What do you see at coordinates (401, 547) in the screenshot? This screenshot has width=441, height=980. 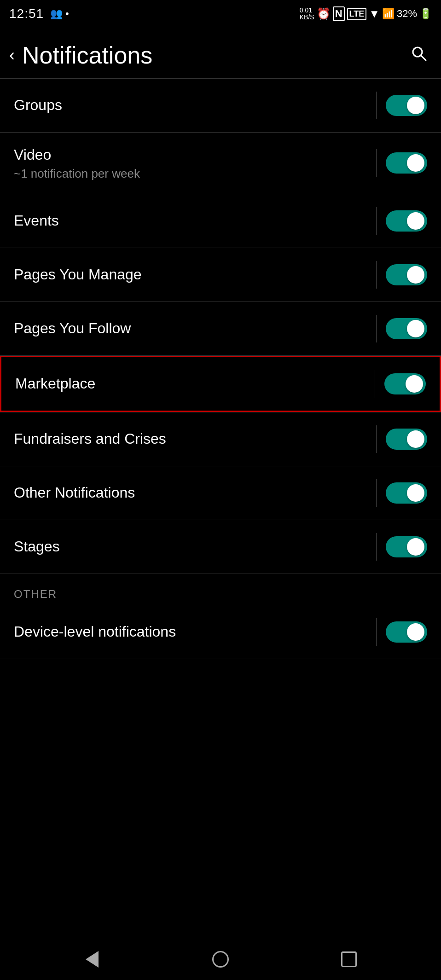 I see `setting-right-stages` at bounding box center [401, 547].